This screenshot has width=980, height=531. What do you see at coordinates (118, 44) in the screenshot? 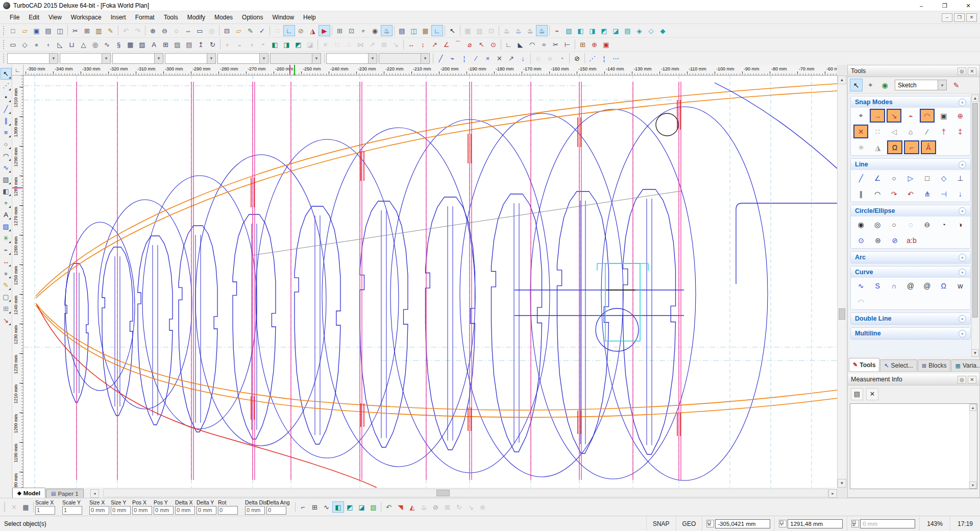
I see `draw-helix-icon: §` at bounding box center [118, 44].